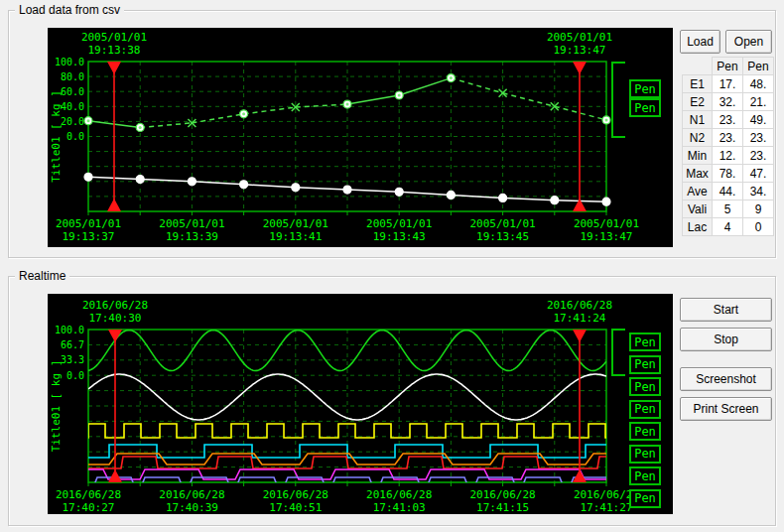  Describe the element at coordinates (728, 102) in the screenshot. I see `cell-value: 32.` at that location.